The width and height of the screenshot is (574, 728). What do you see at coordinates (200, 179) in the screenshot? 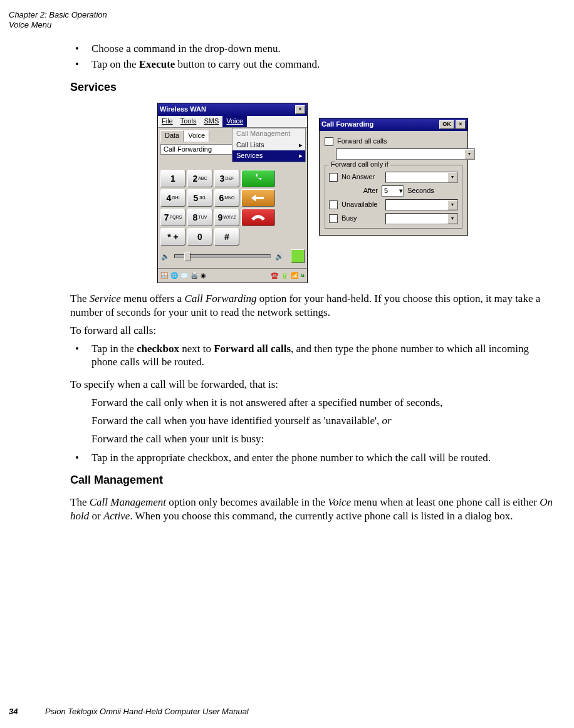
I see `key-2: 2ABC` at bounding box center [200, 179].